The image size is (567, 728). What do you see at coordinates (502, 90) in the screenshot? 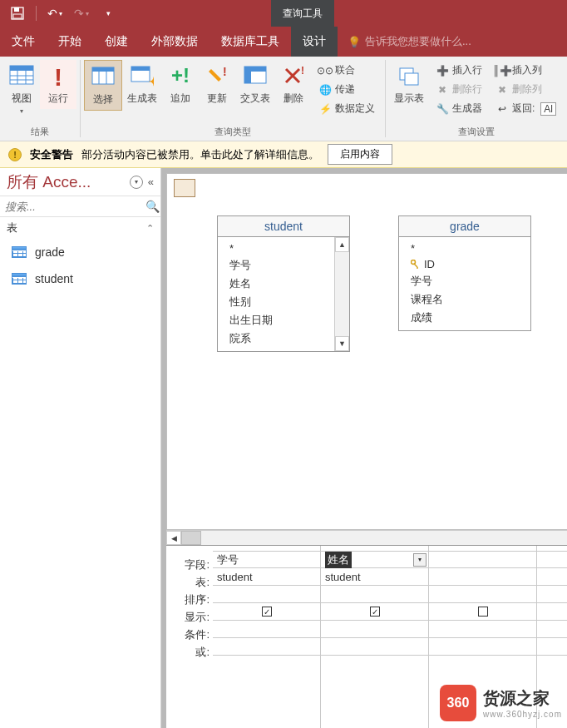
I see `delete-col-icon: ✖` at bounding box center [502, 90].